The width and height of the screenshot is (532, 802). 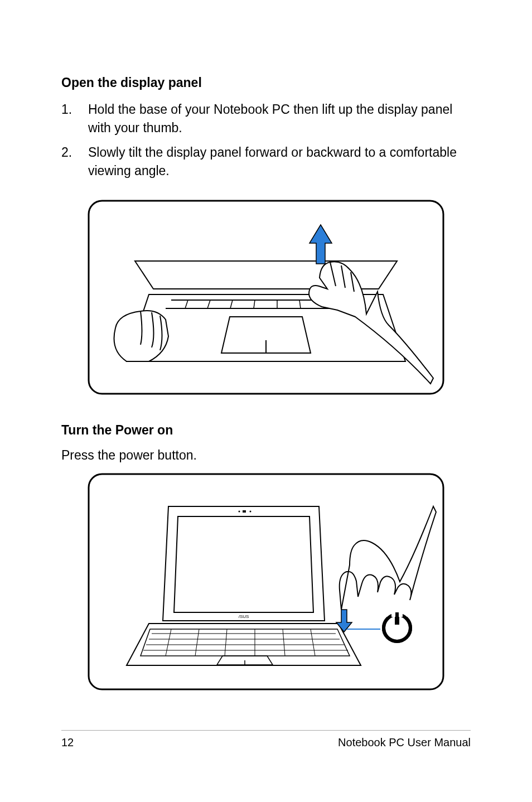 I want to click on power-icon, so click(x=397, y=626).